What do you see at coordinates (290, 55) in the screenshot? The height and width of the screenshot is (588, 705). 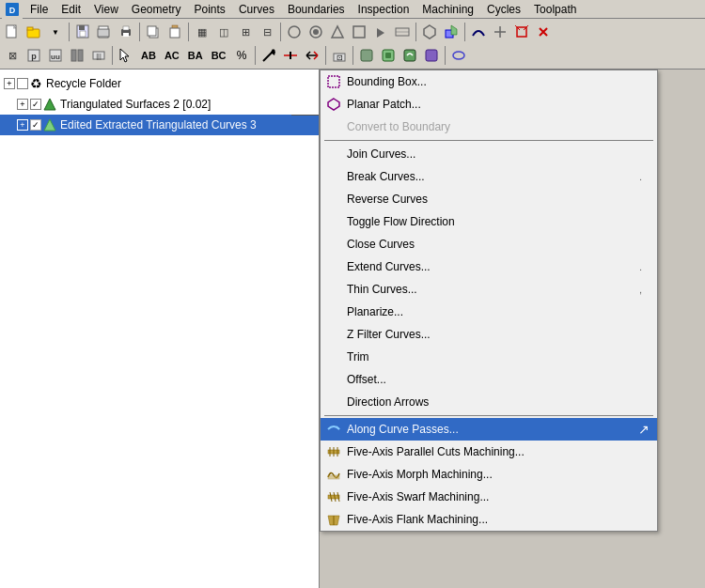 I see `tb26` at bounding box center [290, 55].